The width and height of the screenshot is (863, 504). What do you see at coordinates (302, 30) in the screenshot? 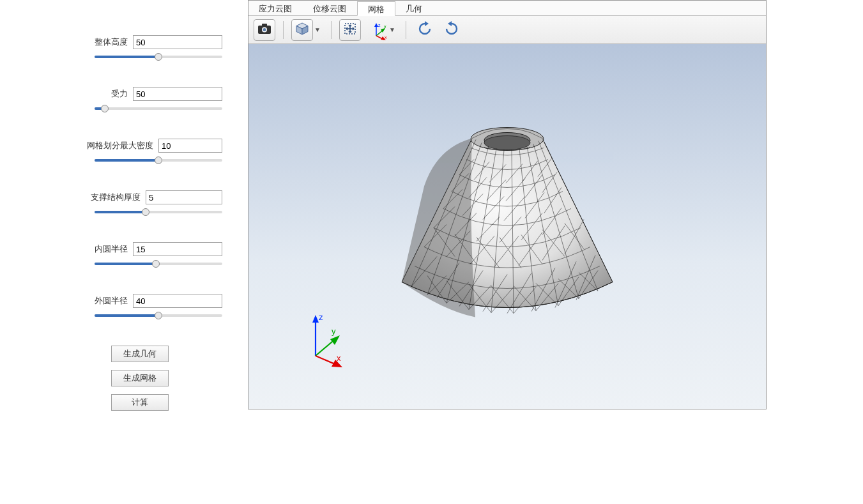
I see `view-cube-button` at bounding box center [302, 30].